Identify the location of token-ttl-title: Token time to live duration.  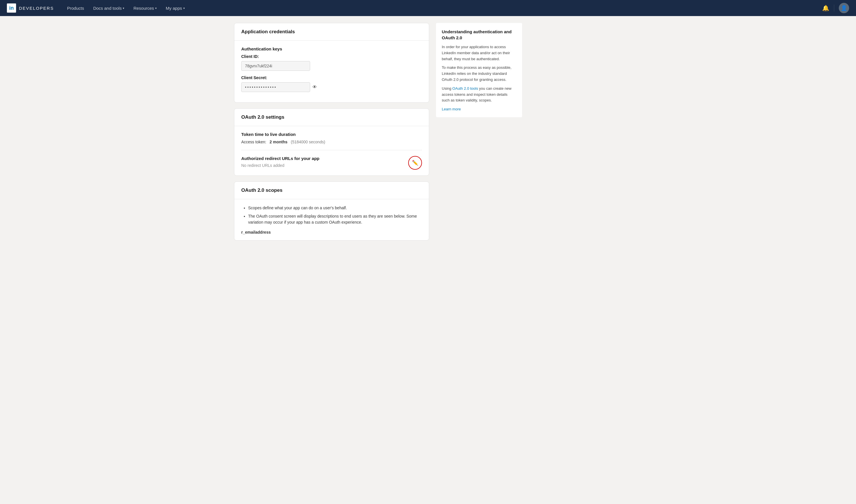
(332, 134).